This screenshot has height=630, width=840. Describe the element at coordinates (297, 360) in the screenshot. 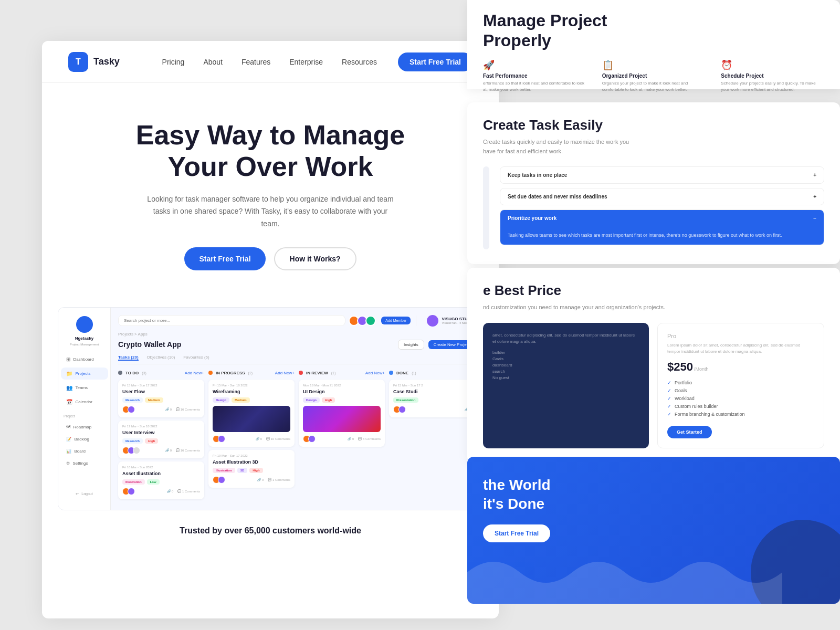

I see `db-tabs: Tasks (20) Objectives (10) Favourites (6…` at that location.